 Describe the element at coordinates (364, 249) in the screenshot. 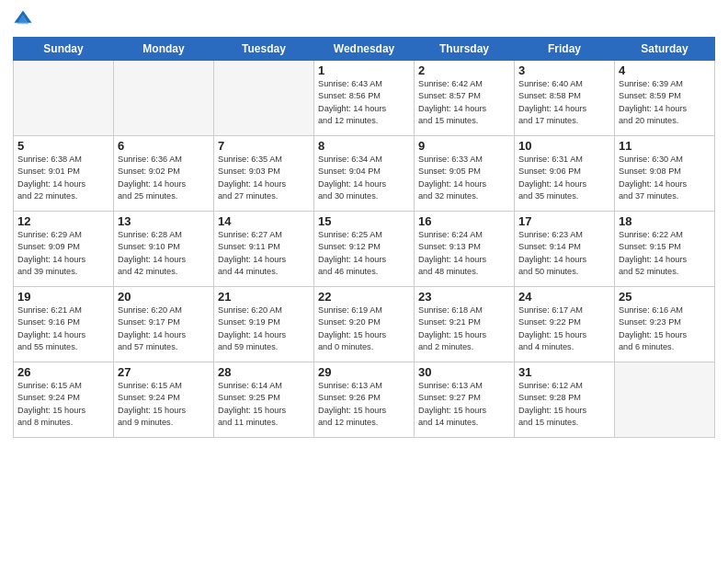

I see `week-row-3: 12Sunrise: 6:29 AM Sunset: 9:09 PM Dayli…` at that location.